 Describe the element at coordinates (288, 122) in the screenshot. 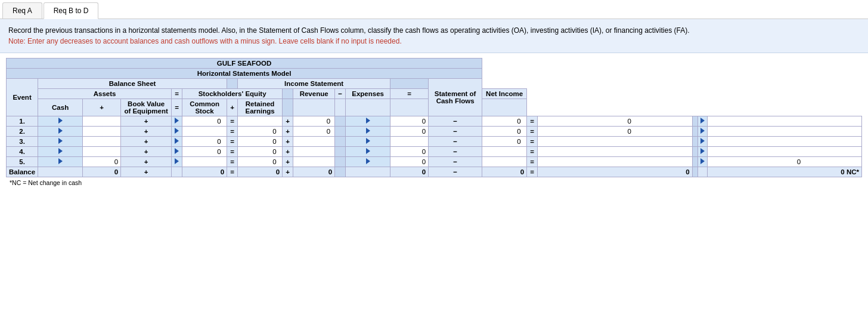

I see `plus2-0: +` at that location.